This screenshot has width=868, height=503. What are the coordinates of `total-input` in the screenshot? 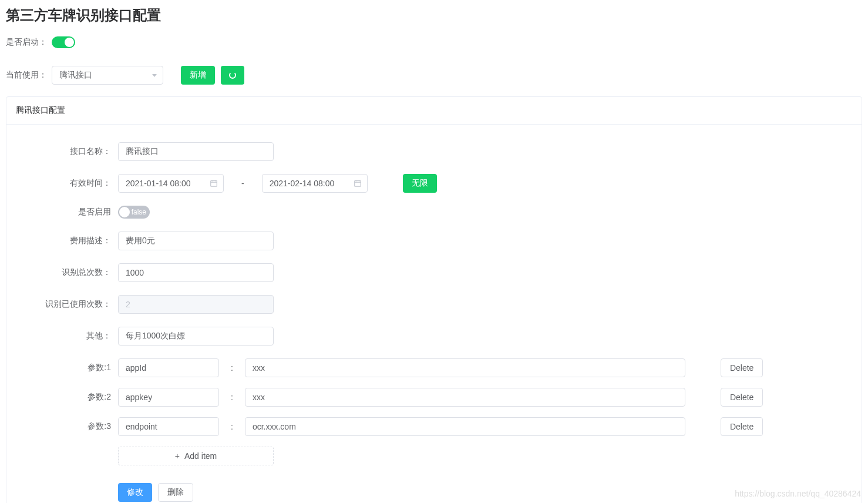 It's located at (196, 273).